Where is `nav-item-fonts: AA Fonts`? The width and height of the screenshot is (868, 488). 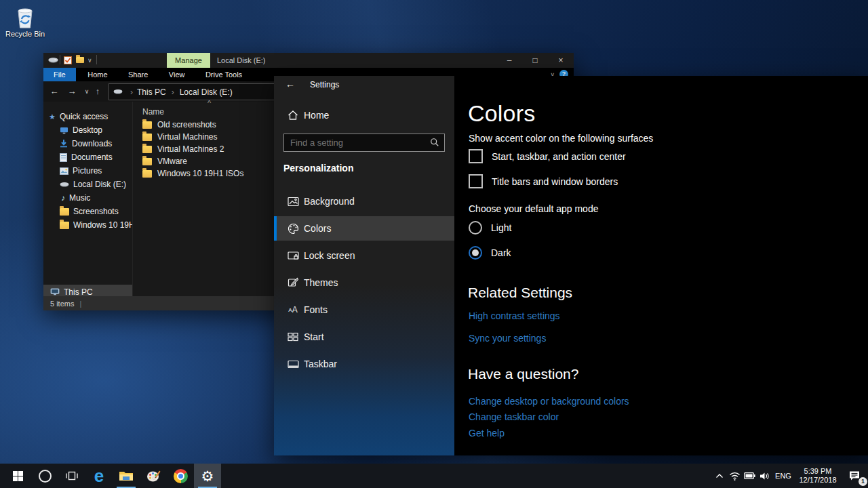
nav-item-fonts: AA Fonts is located at coordinates (364, 310).